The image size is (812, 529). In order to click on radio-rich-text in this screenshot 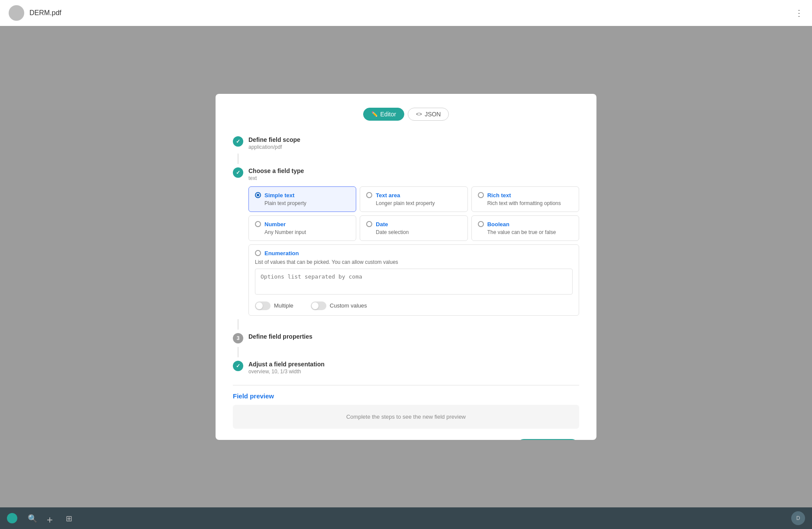, I will do `click(481, 195)`.